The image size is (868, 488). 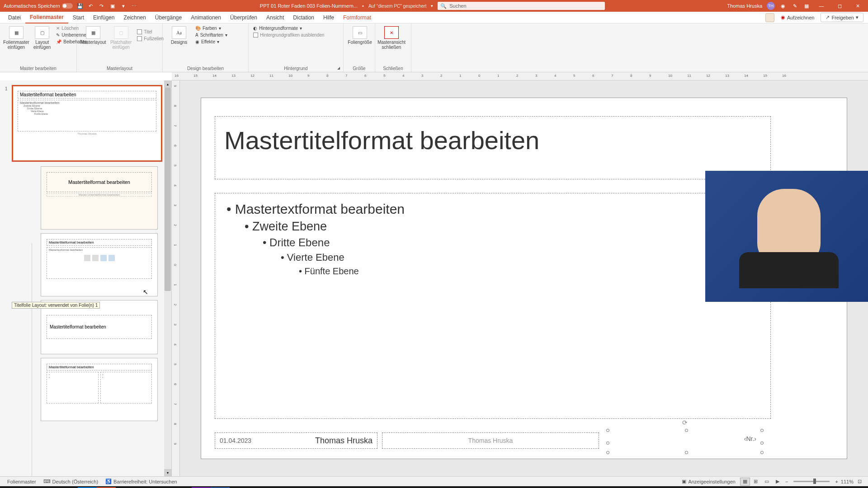 I want to click on hide-bg-graphics-checkbox: Hintergrundgrafiken ausblenden, so click(x=288, y=35).